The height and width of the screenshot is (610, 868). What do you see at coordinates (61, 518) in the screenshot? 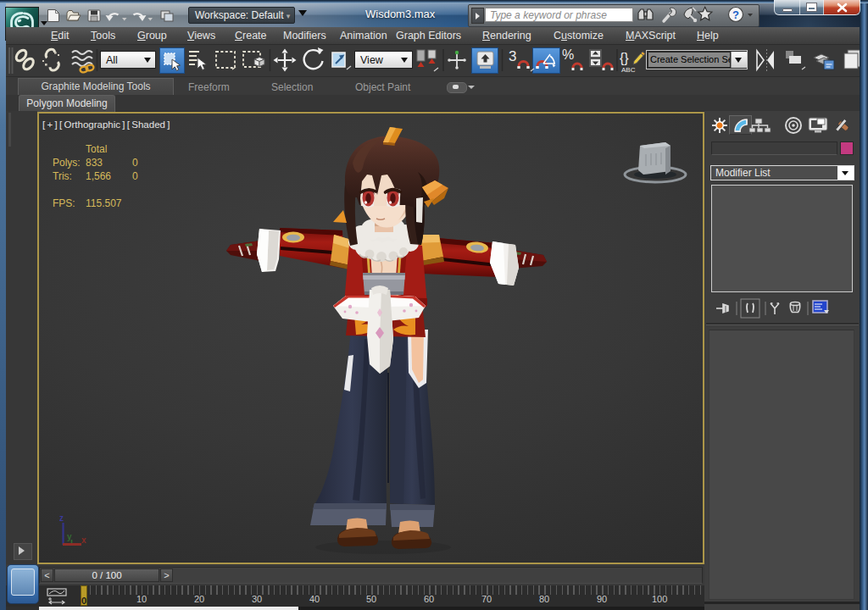
I see `svg-text: z` at bounding box center [61, 518].